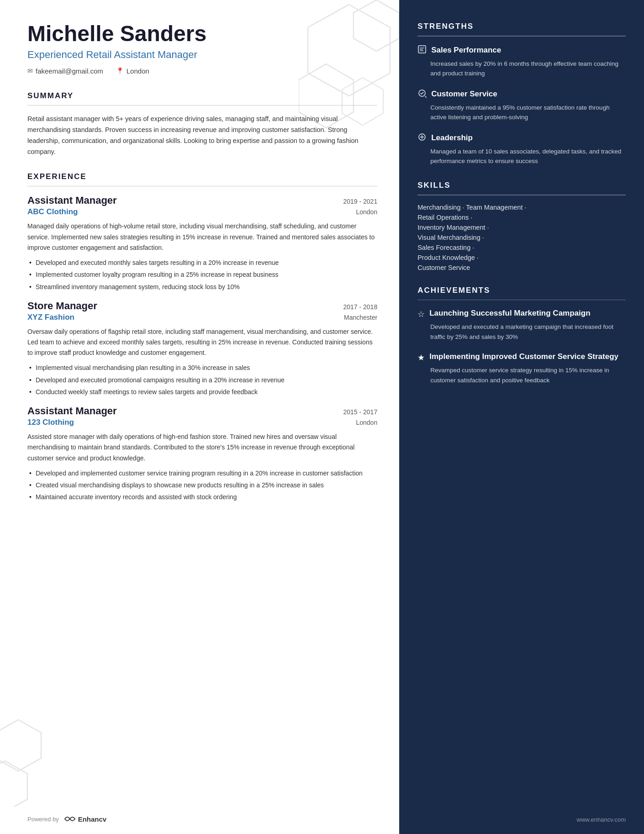 Image resolution: width=644 pixels, height=834 pixels. I want to click on strength-header-3: Leadership, so click(522, 138).